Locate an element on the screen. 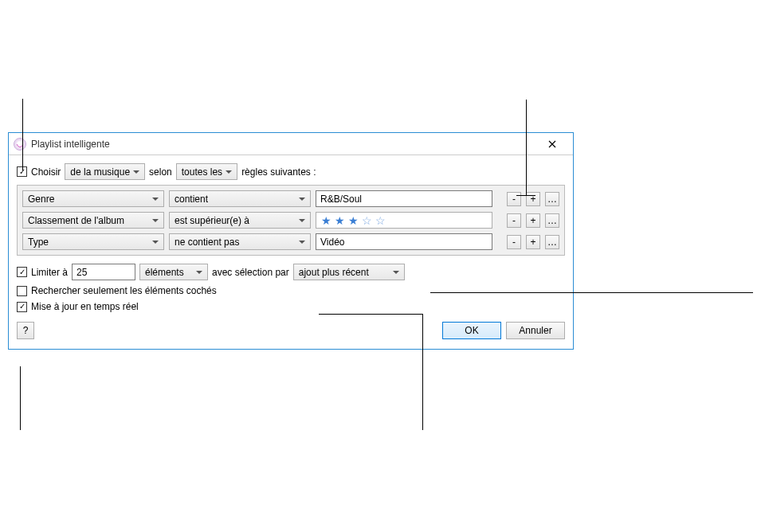 The image size is (761, 532). checked-only-row: Rechercher seulement les éléments cochés is located at coordinates (291, 291).